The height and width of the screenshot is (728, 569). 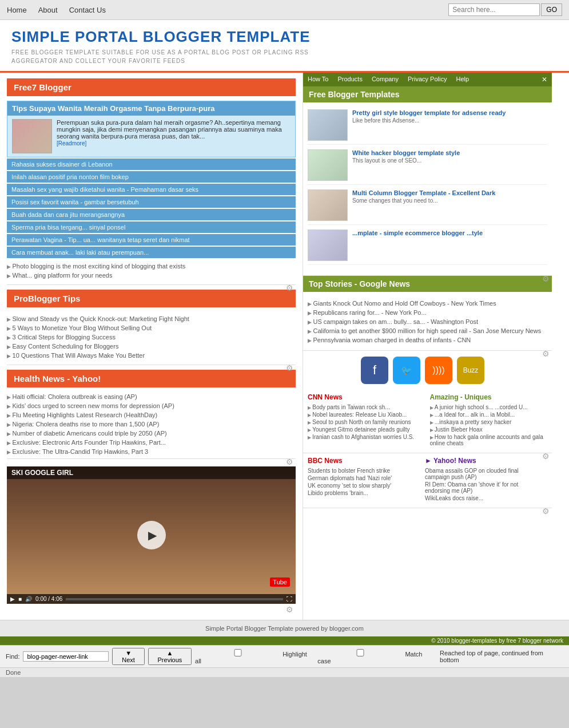 I want to click on problogger-item: 10 Questions That Will Always Make You B…, so click(x=151, y=355).